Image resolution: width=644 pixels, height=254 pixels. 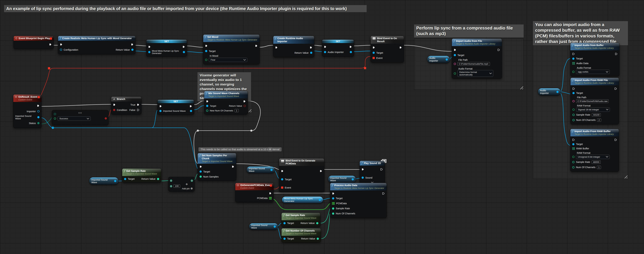 What do you see at coordinates (97, 45) in the screenshot?
I see `node-create-realistic-lipsync: ƒ Create Realistic Meta Human Lip Sync w…` at bounding box center [97, 45].